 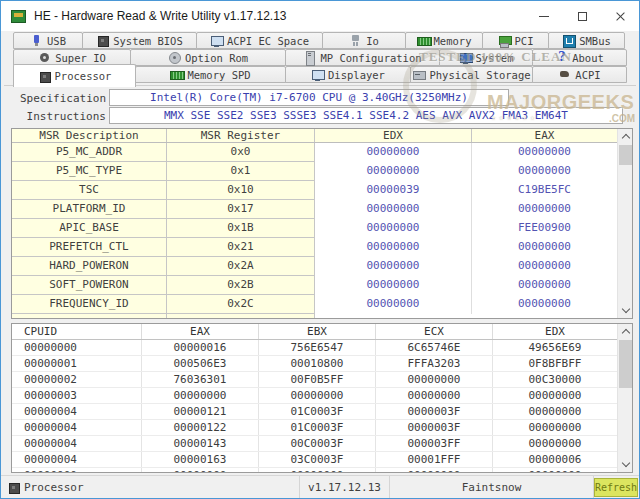 What do you see at coordinates (626, 364) in the screenshot?
I see `cpuid-scrollbar-thumb` at bounding box center [626, 364].